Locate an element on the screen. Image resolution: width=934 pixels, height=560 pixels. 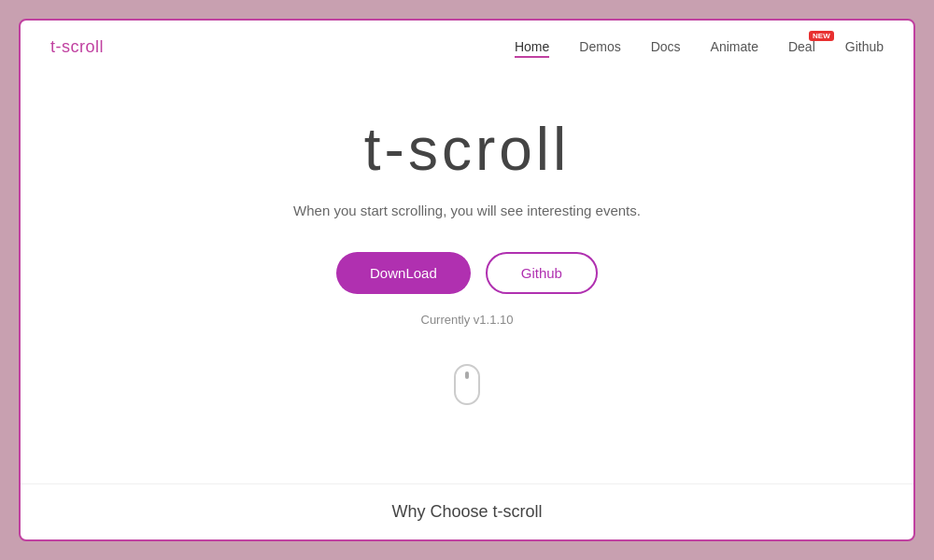
download-button: DownLoad is located at coordinates (403, 273).